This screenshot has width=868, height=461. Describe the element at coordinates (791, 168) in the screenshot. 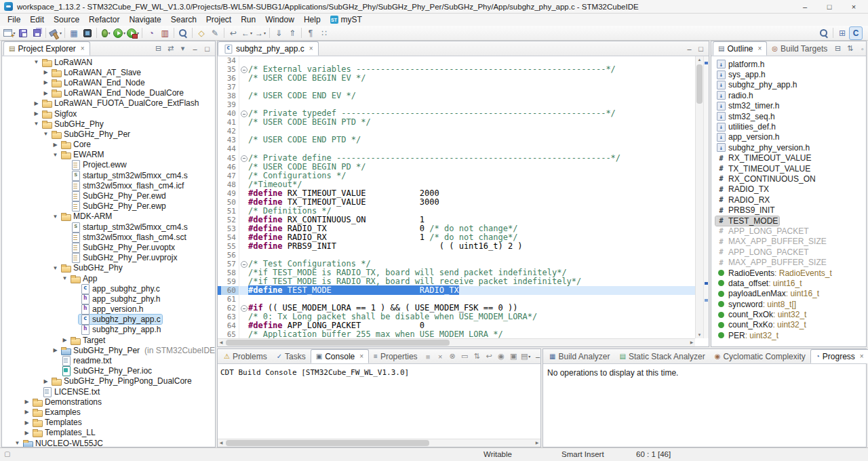

I see `outline-item: #TX_TIMEOUT_VALUE` at that location.